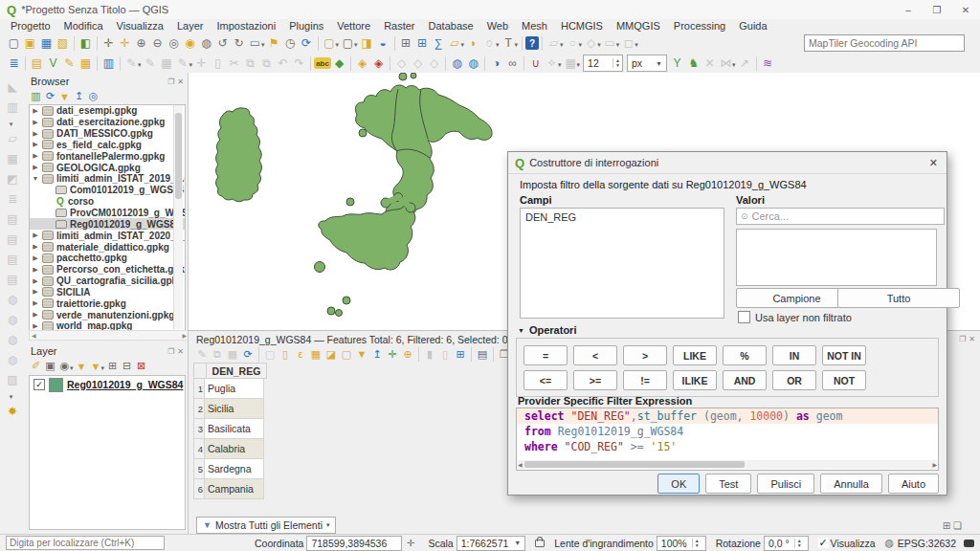 This screenshot has height=551, width=980. I want to click on layer-diagram-icon: ◆, so click(339, 63).